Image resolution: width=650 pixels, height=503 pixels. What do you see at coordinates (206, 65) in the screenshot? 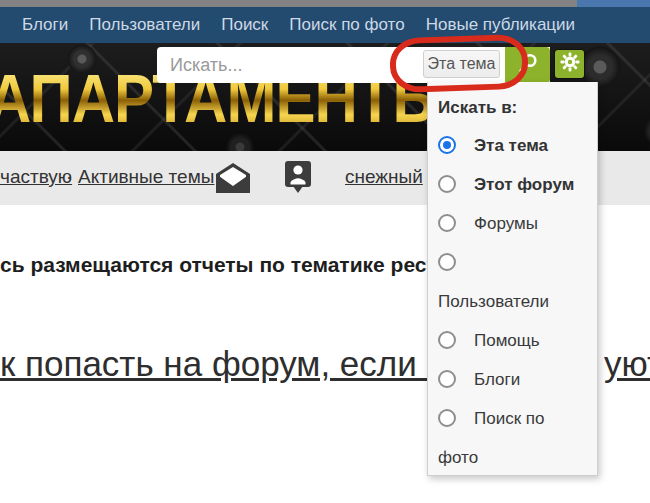
I see `search-input: Искать...` at bounding box center [206, 65].